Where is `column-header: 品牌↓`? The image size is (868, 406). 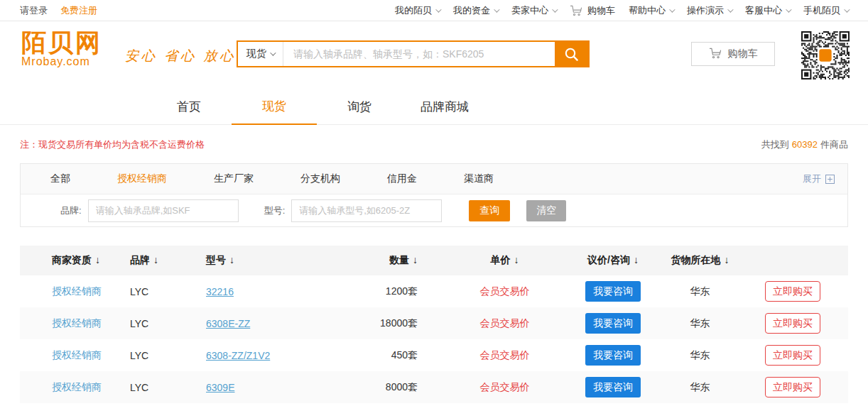
column-header: 品牌↓ is located at coordinates (168, 260).